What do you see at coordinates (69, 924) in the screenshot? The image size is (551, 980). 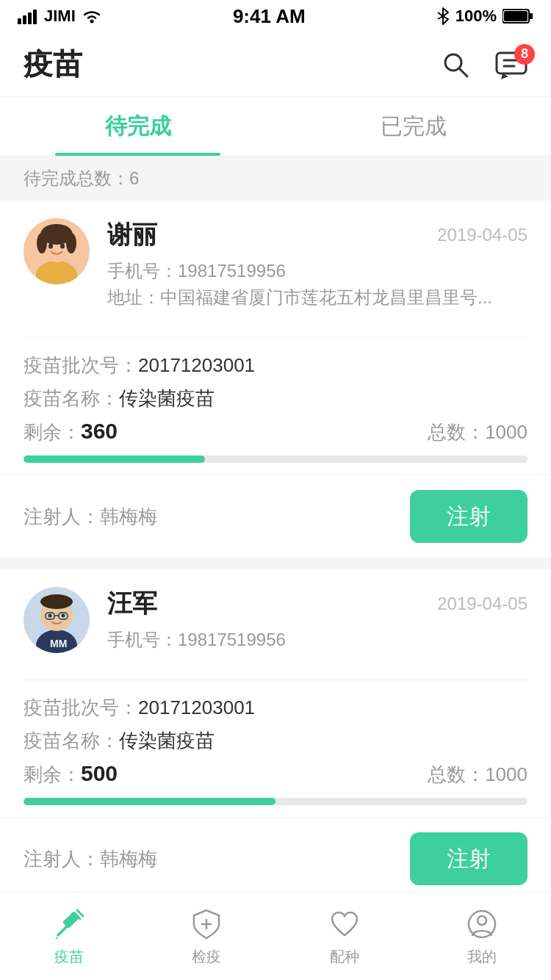 I see `syringe-icon` at bounding box center [69, 924].